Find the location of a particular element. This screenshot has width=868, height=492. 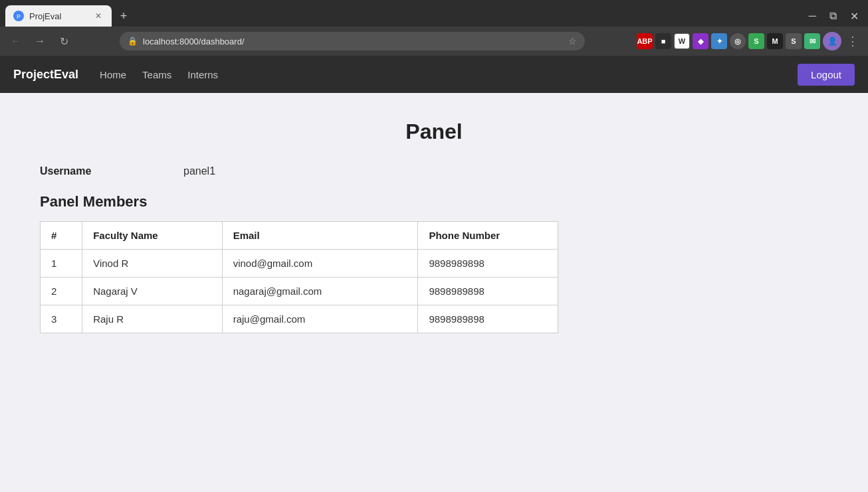

extension-icon-5: ✦ is located at coordinates (719, 41).